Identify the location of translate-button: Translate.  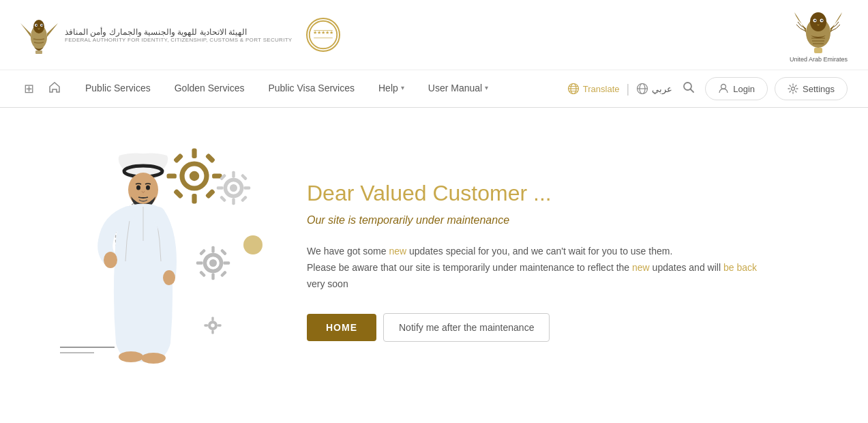
(593, 89).